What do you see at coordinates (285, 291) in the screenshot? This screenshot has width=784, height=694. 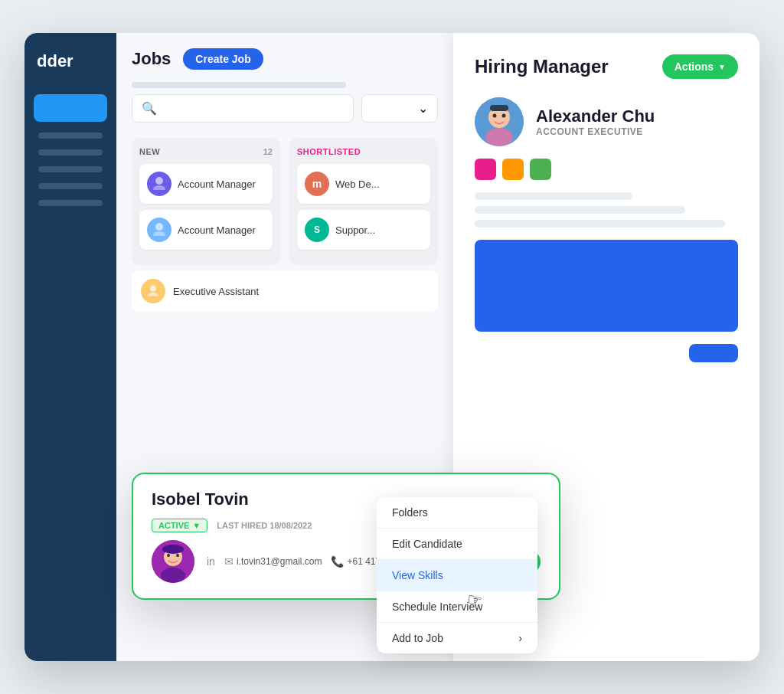 I see `candidate-row-extra-0: Executive Assistant` at bounding box center [285, 291].